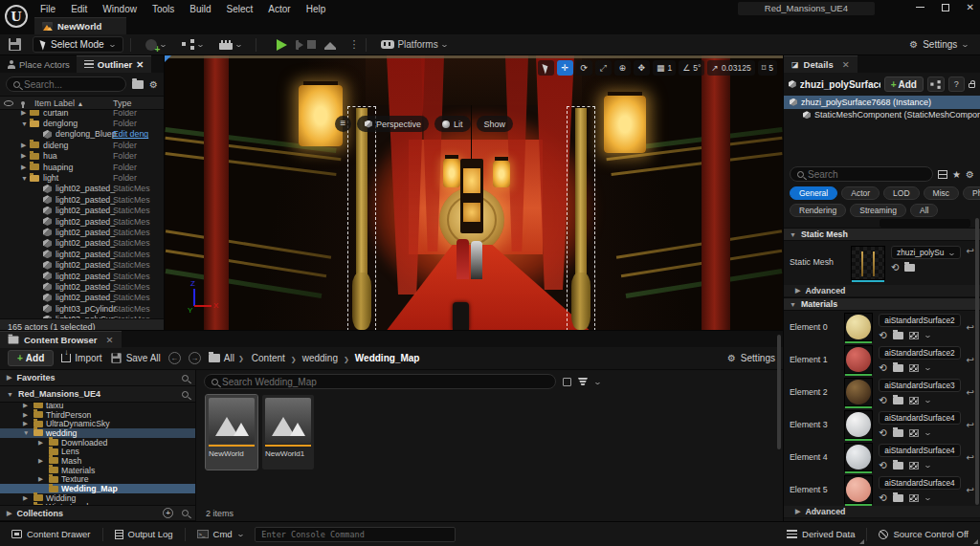 The width and height of the screenshot is (980, 546). I want to click on project-root-section: ▼Red_Mansions_UE4, so click(98, 394).